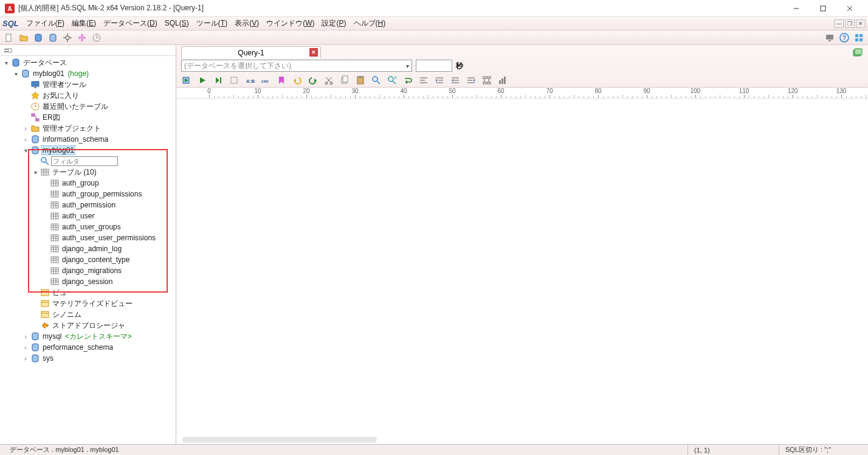  I want to click on tree-table: auth_user, so click(108, 216).